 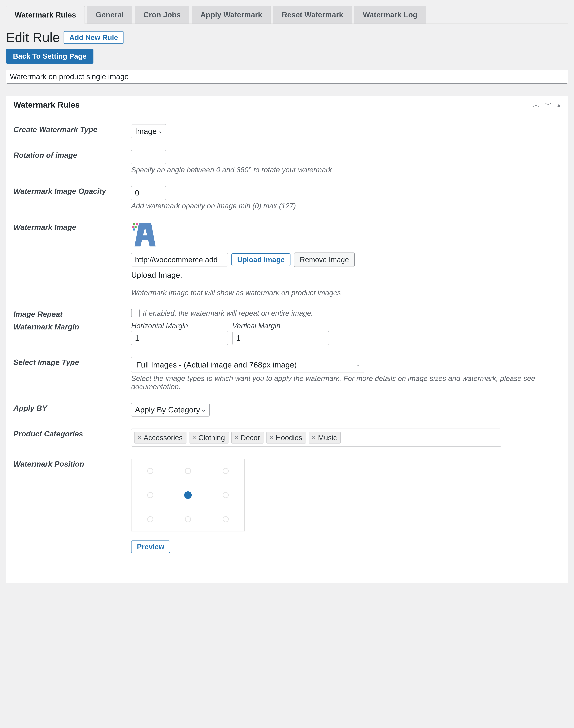 What do you see at coordinates (313, 15) in the screenshot?
I see `tab-reset-watermark: Reset Watermark` at bounding box center [313, 15].